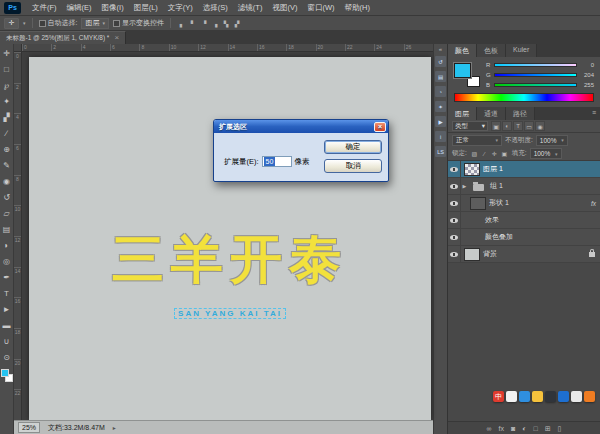  Describe the element at coordinates (114, 428) in the screenshot. I see `status-menu-arrow-icon: ▸` at that location.